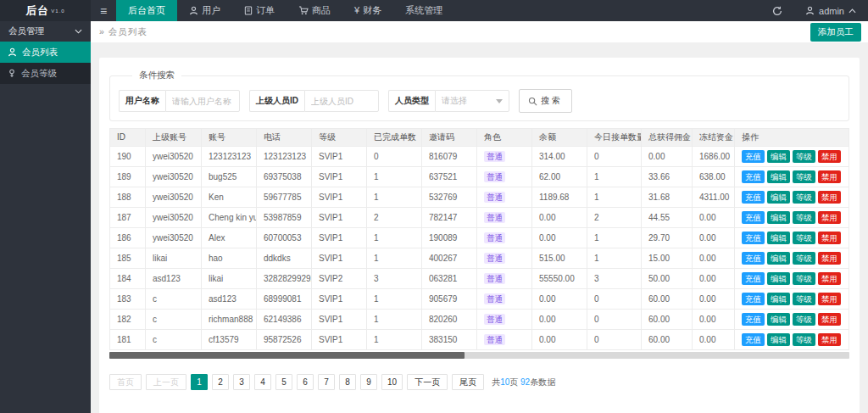  What do you see at coordinates (777, 11) in the screenshot?
I see `refresh-icon` at bounding box center [777, 11].